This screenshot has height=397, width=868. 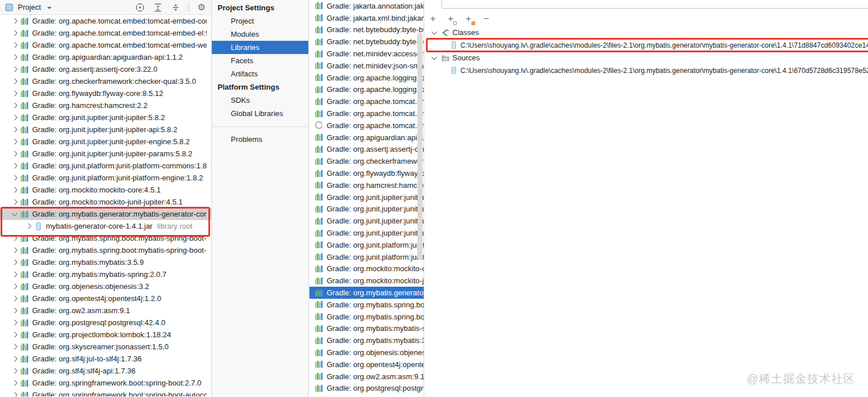 I want to click on library-list-item: Gradle: org.apache.logging.log4j:log4j-a…, so click(x=366, y=78).